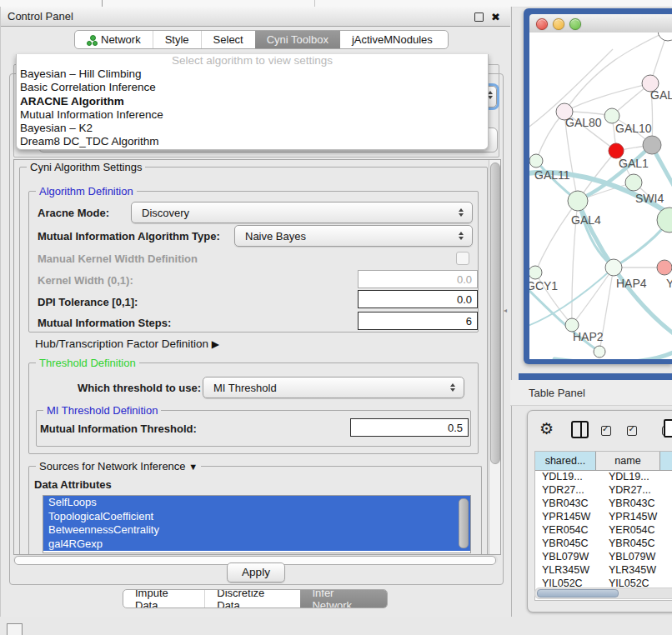 This screenshot has width=672, height=635. I want to click on table-cell: YLR345W, so click(637, 570).